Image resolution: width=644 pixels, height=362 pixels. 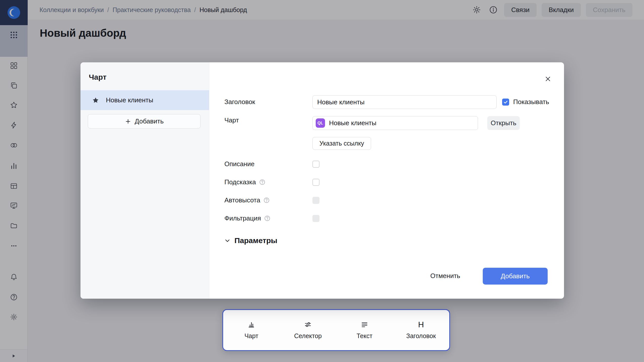 What do you see at coordinates (336, 330) in the screenshot?
I see `widget-toolbar: Чарт Селектор Текст H Заголовок` at bounding box center [336, 330].